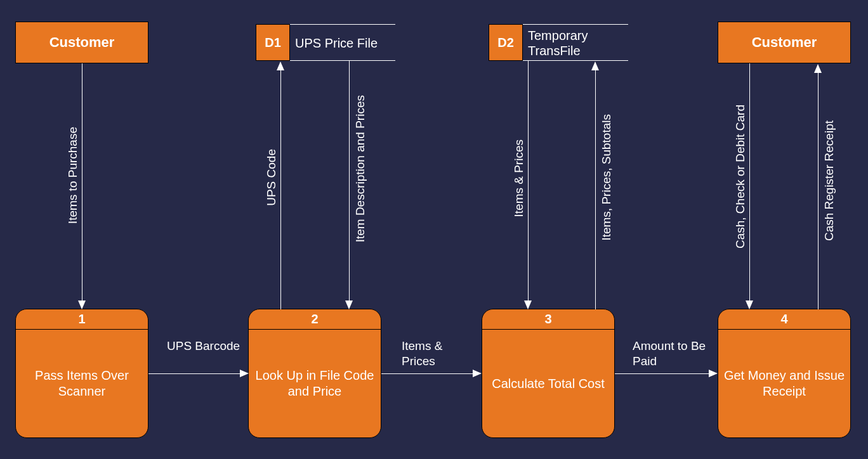  Describe the element at coordinates (82, 384) in the screenshot. I see `process-label: Pass Items Over Scanner` at that location.